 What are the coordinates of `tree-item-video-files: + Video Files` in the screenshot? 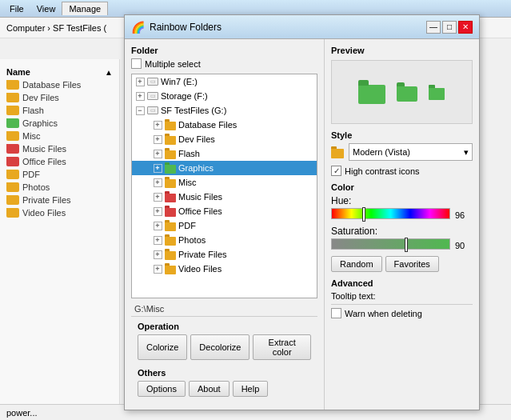 It's located at (224, 269).